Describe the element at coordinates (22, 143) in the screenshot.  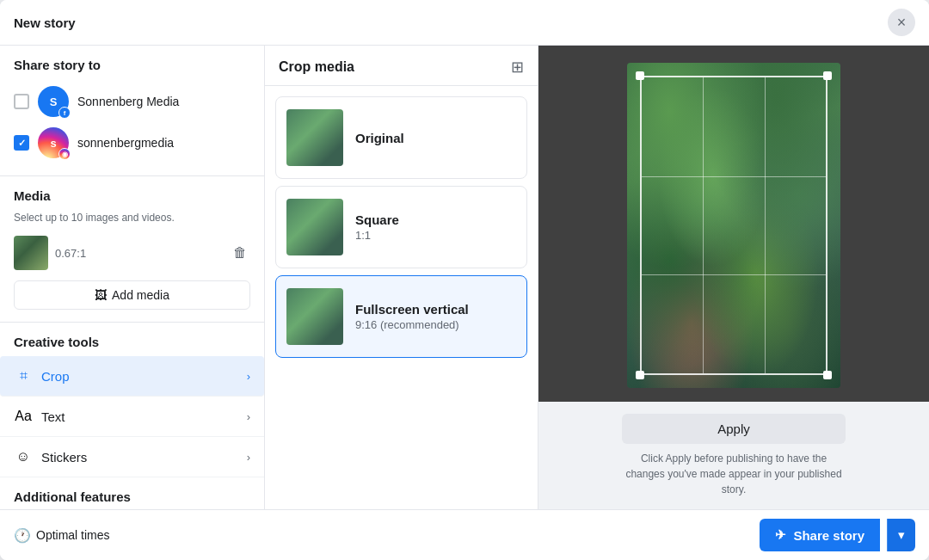
I see `instagram-checkbox` at that location.